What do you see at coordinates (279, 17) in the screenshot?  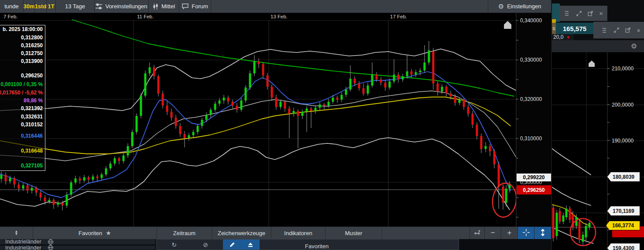 I see `date-axis-label: 13 Feb.` at bounding box center [279, 17].